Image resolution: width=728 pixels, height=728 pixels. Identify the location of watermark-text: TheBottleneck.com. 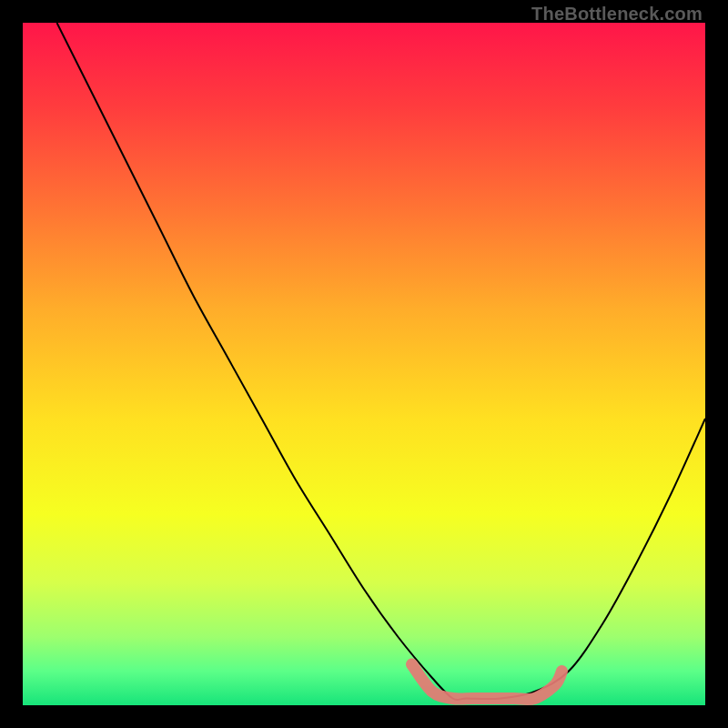
(617, 15).